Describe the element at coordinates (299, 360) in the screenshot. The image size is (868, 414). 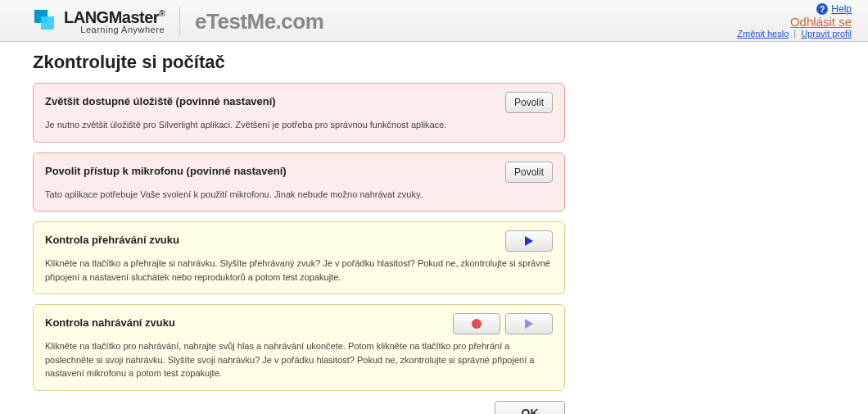
I see `panel-recording-body: Klikněte na tlačítko pro nahrávání, nahr…` at that location.